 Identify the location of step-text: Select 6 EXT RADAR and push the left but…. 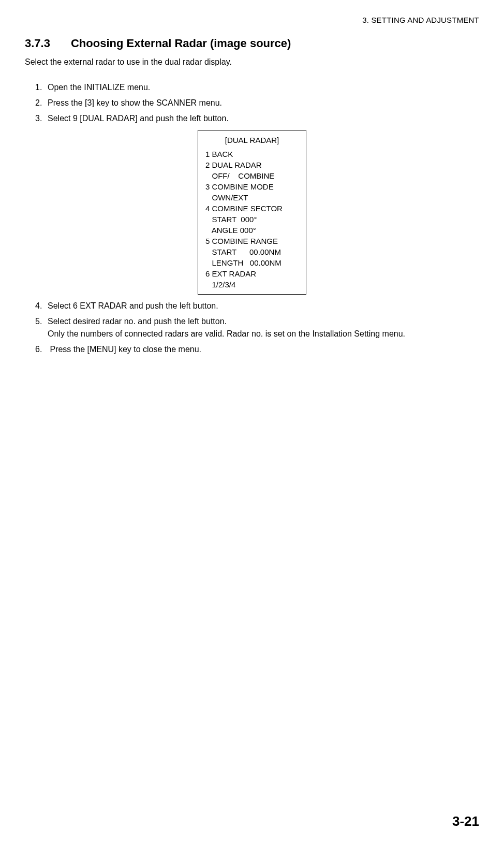
(133, 305).